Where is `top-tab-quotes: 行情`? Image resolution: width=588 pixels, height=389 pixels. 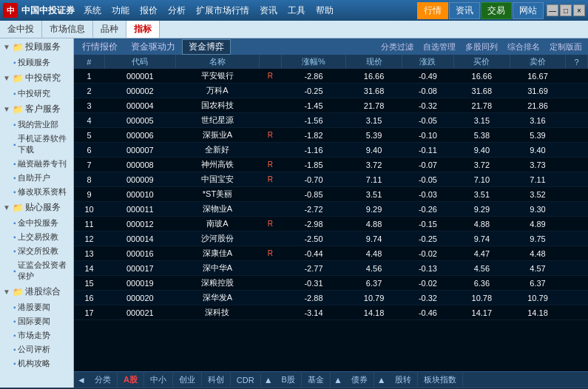 top-tab-quotes: 行情 is located at coordinates (433, 10).